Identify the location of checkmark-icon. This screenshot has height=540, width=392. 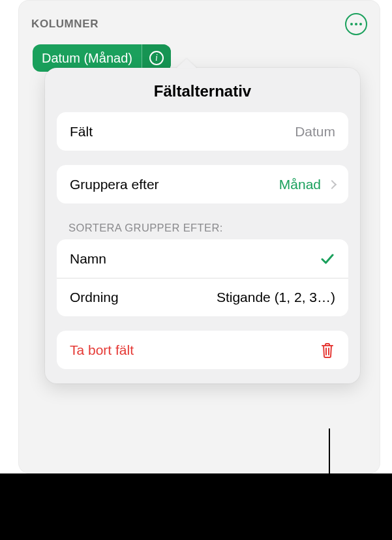
(327, 259).